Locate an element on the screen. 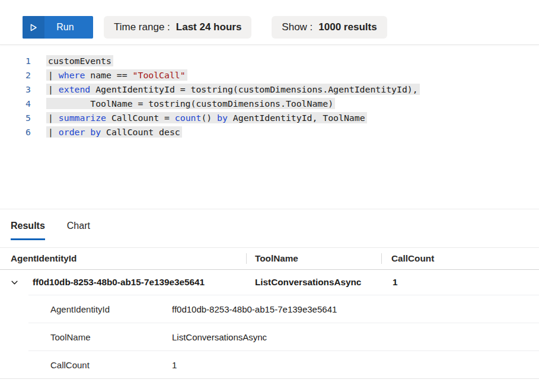 The image size is (539, 392). run-button: Run is located at coordinates (58, 27).